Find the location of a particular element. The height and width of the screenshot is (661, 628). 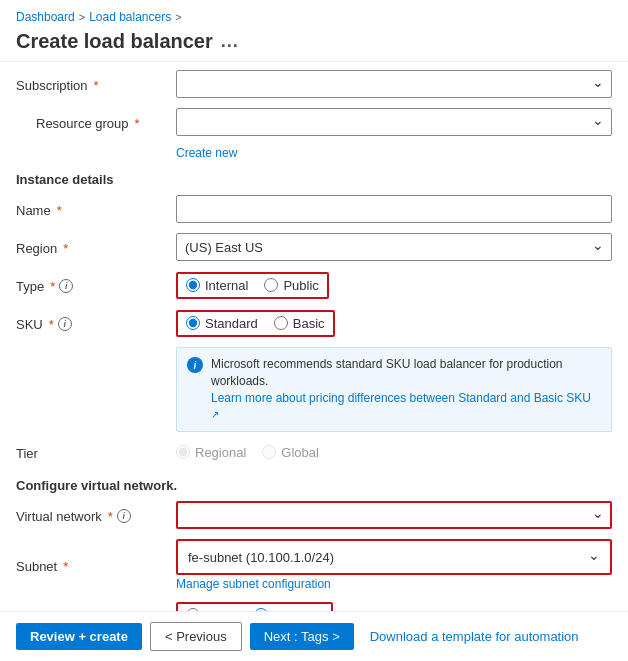

type-control: Internal Public is located at coordinates (394, 286).